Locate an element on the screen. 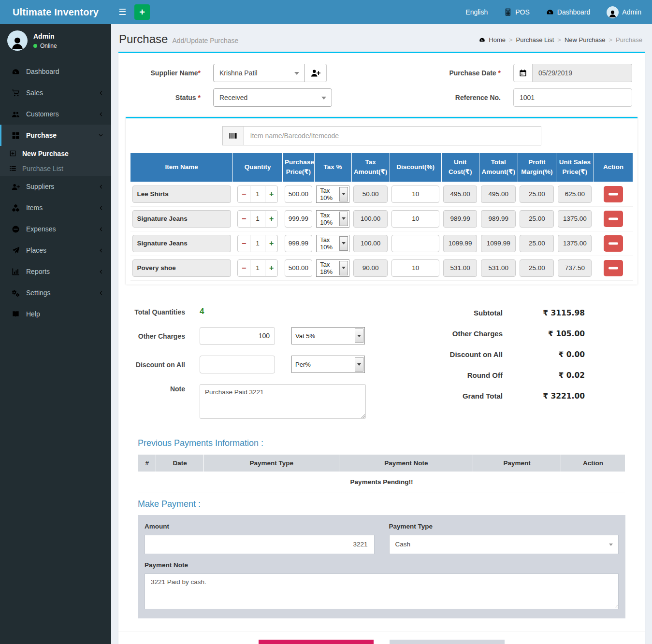  purchase-date-input is located at coordinates (582, 73).